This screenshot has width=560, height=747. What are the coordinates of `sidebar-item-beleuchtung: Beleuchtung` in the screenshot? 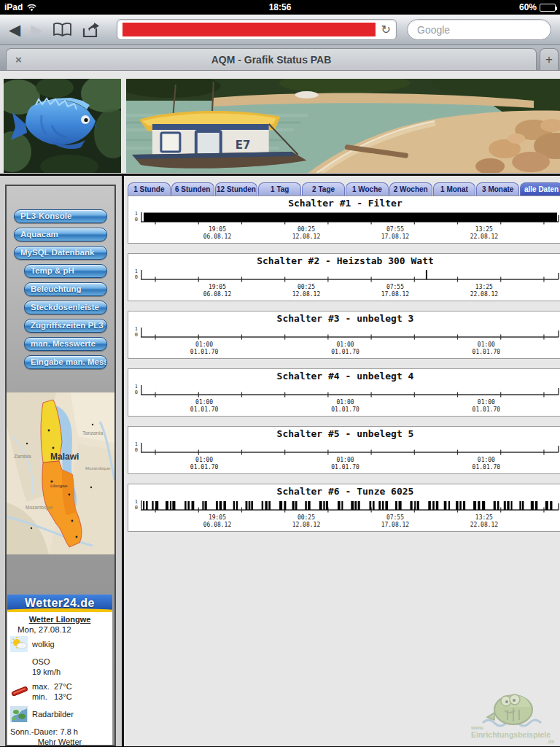 It's located at (66, 289).